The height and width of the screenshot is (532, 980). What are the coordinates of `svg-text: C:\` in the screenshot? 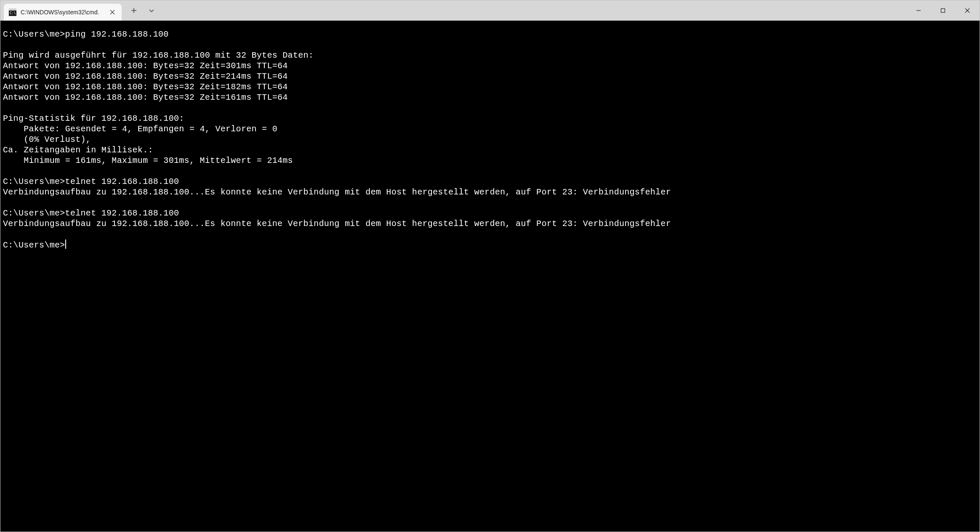 It's located at (13, 13).